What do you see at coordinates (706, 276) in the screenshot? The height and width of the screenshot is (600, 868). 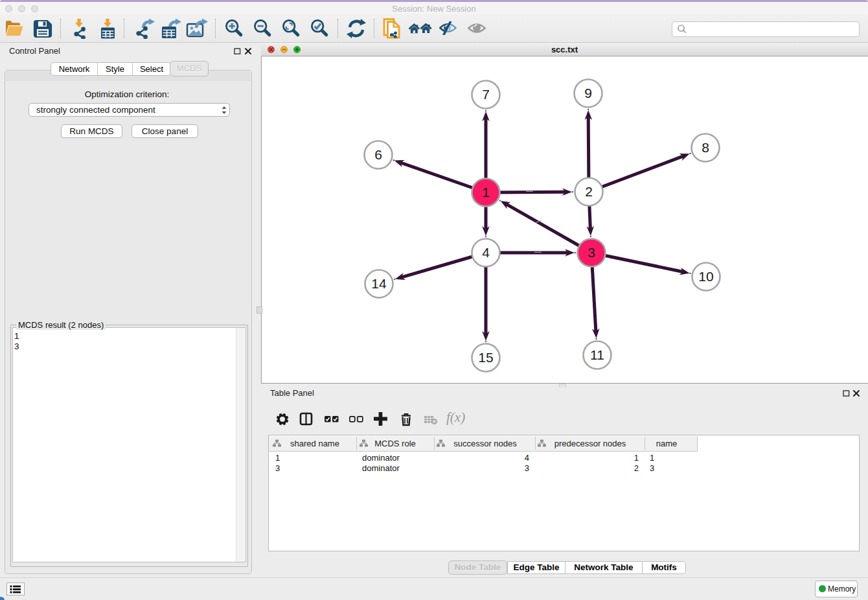 I see `svg-text: 10` at bounding box center [706, 276].